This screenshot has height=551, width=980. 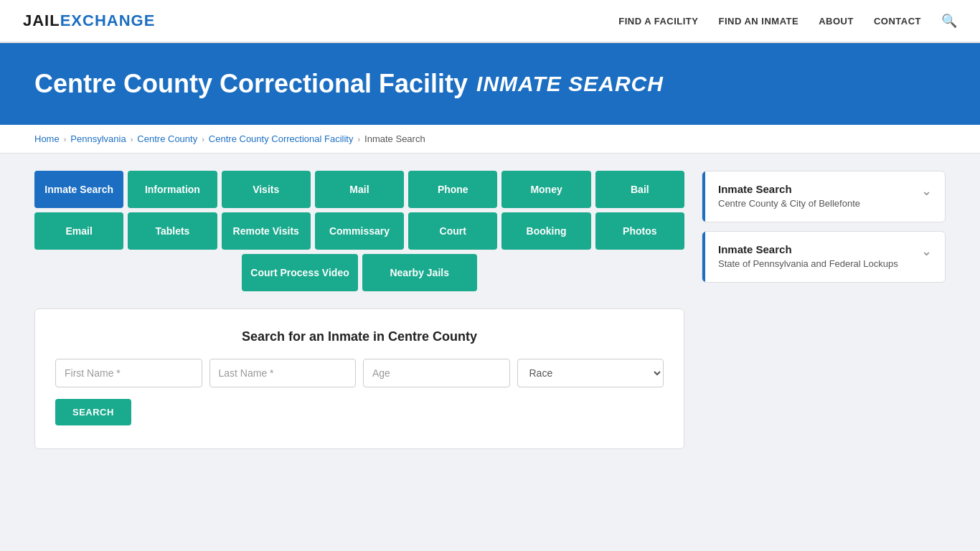 What do you see at coordinates (359, 189) in the screenshot?
I see `nav-btn-mail: Mail` at bounding box center [359, 189].